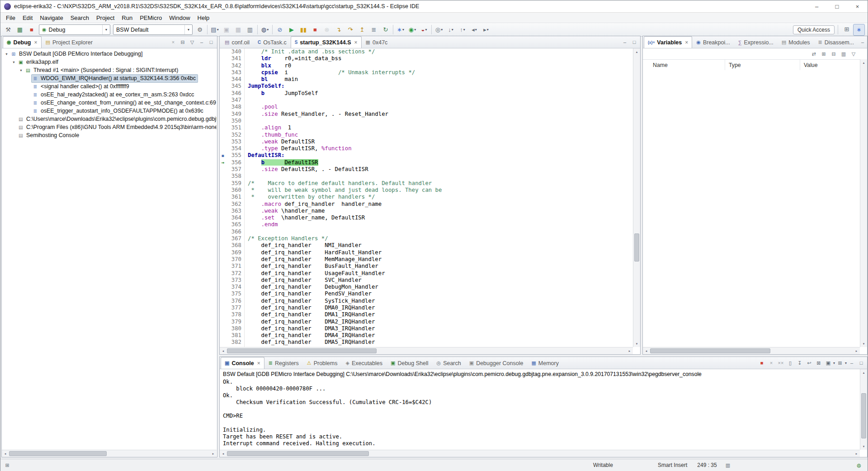 The height and width of the screenshot is (471, 868). I want to click on search-icon: ◎▾, so click(439, 30).